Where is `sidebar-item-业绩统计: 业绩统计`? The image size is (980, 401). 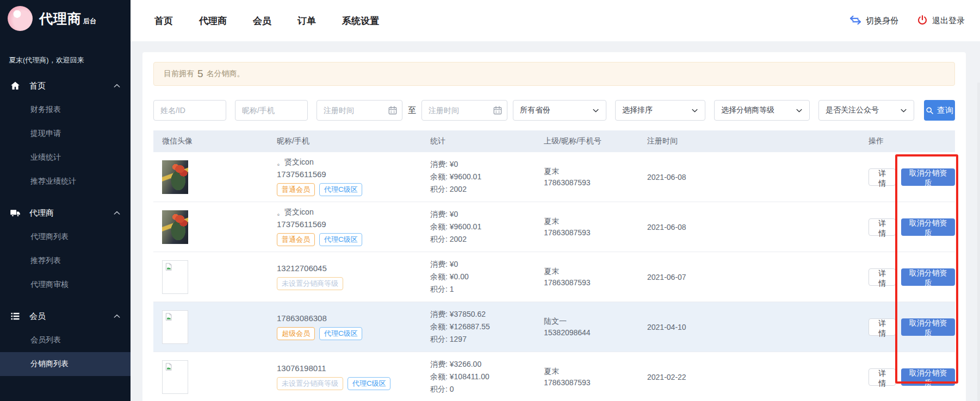 sidebar-item-业绩统计: 业绩统计 is located at coordinates (65, 158).